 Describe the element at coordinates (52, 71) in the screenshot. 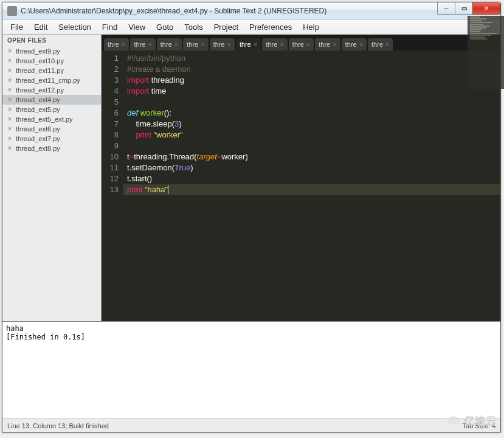

I see `sidebar-item: ×thread_ext11.py` at that location.